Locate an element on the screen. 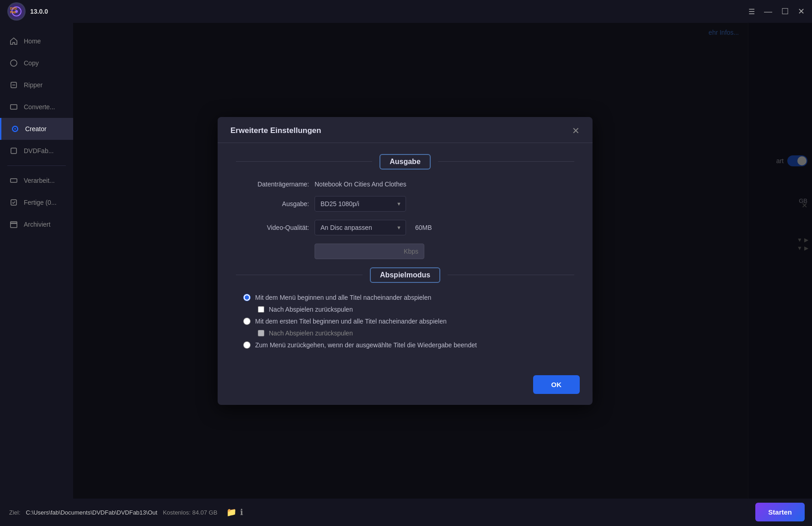 Image resolution: width=812 pixels, height=526 pixels. ok-button: OK is located at coordinates (557, 385).